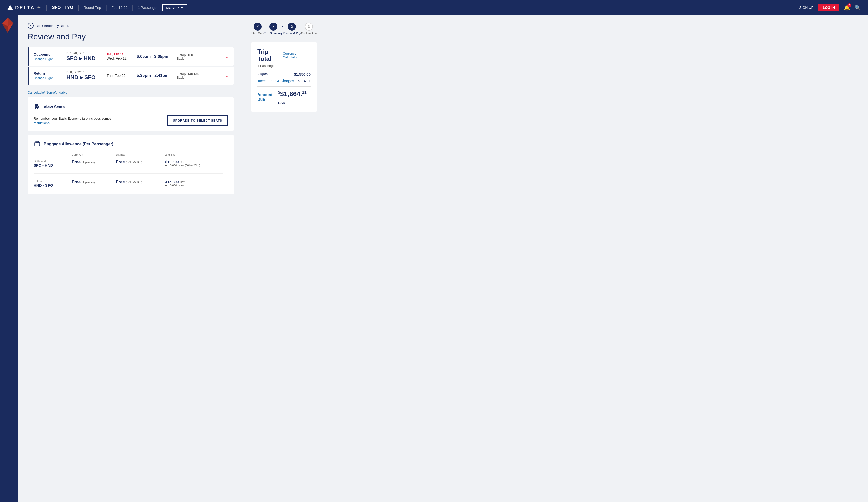  What do you see at coordinates (76, 162) in the screenshot?
I see `baggage-outbound-carryon: Free` at bounding box center [76, 162].